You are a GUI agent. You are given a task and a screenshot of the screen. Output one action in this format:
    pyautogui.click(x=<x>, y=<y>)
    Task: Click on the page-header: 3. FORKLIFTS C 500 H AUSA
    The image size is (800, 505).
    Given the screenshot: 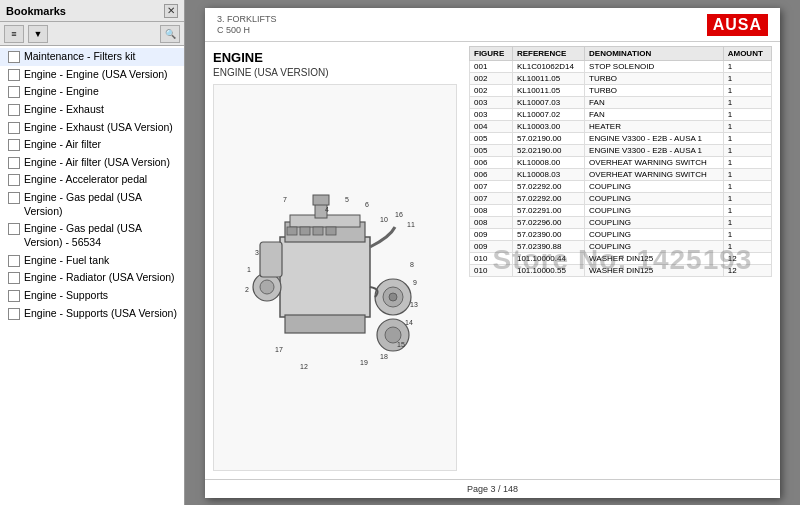 What is the action you would take?
    pyautogui.click(x=492, y=25)
    